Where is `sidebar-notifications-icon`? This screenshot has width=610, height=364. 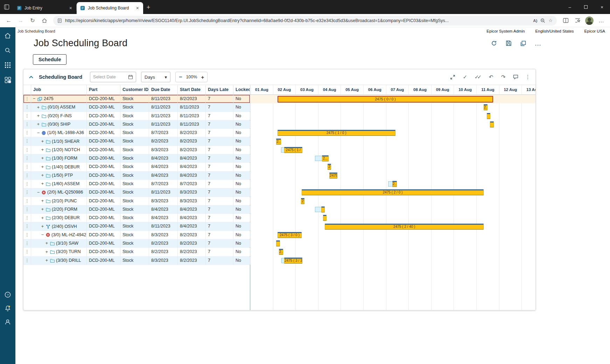 sidebar-notifications-icon is located at coordinates (8, 308).